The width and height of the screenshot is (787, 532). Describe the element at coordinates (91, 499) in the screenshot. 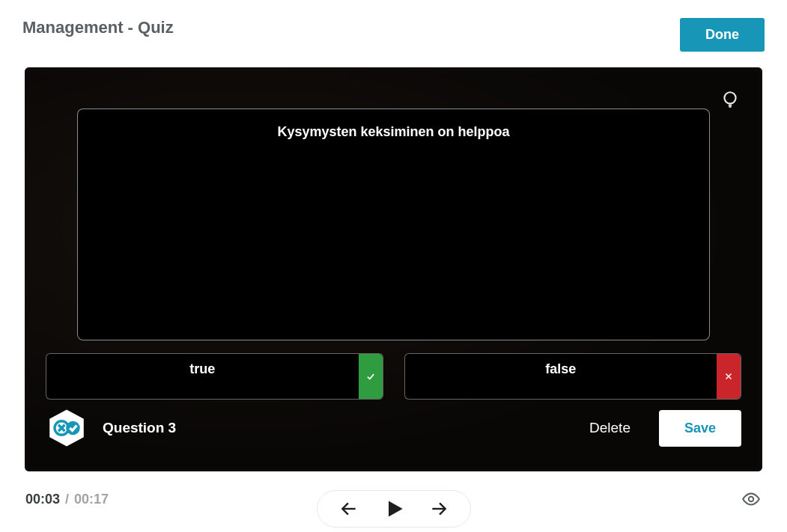

I see `time-total: 00:17` at that location.